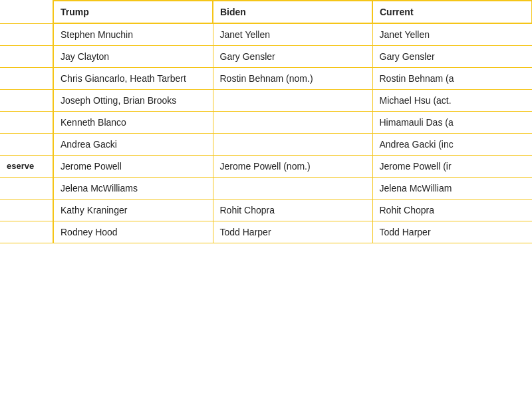 This screenshot has height=399, width=532. Describe the element at coordinates (452, 122) in the screenshot. I see `cell-current: Himamauli Das (a` at that location.